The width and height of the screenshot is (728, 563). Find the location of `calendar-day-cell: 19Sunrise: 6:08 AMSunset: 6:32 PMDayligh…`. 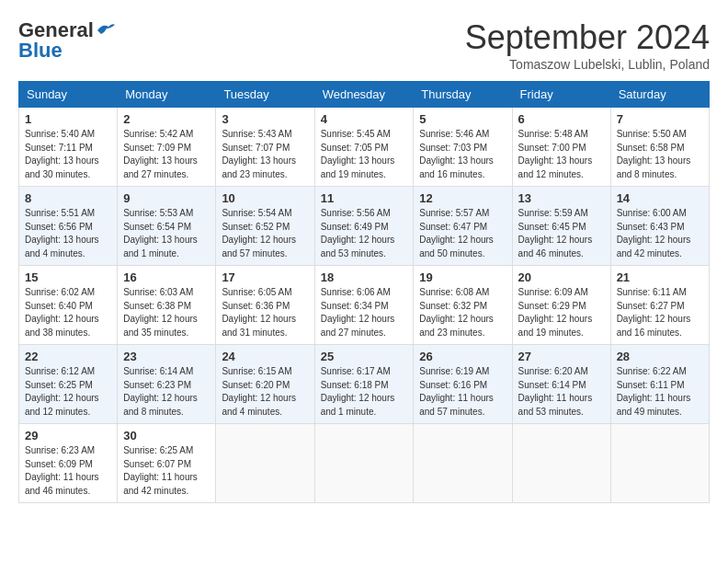

calendar-day-cell: 19Sunrise: 6:08 AMSunset: 6:32 PMDayligh… is located at coordinates (463, 305).